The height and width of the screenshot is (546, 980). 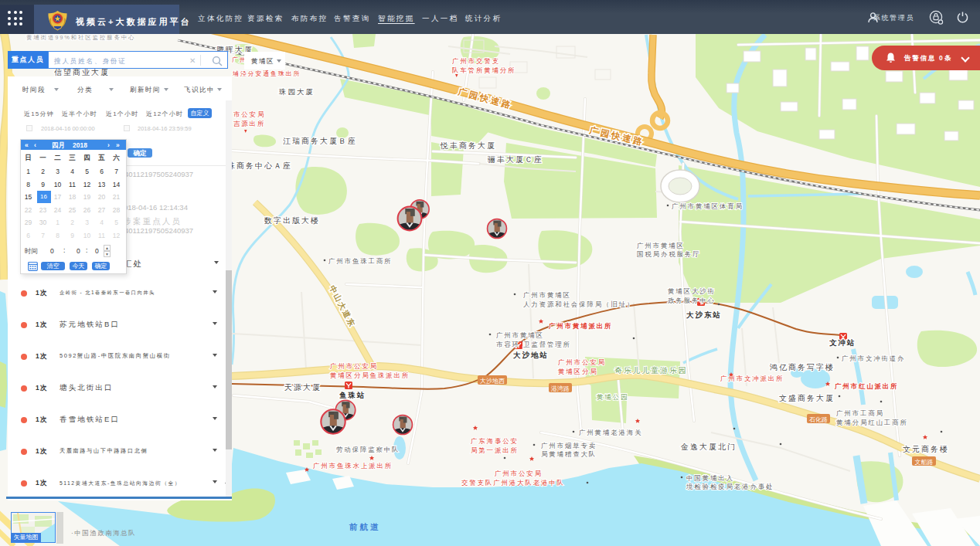 I want to click on svg-text: 广州市交警支, so click(x=476, y=61).